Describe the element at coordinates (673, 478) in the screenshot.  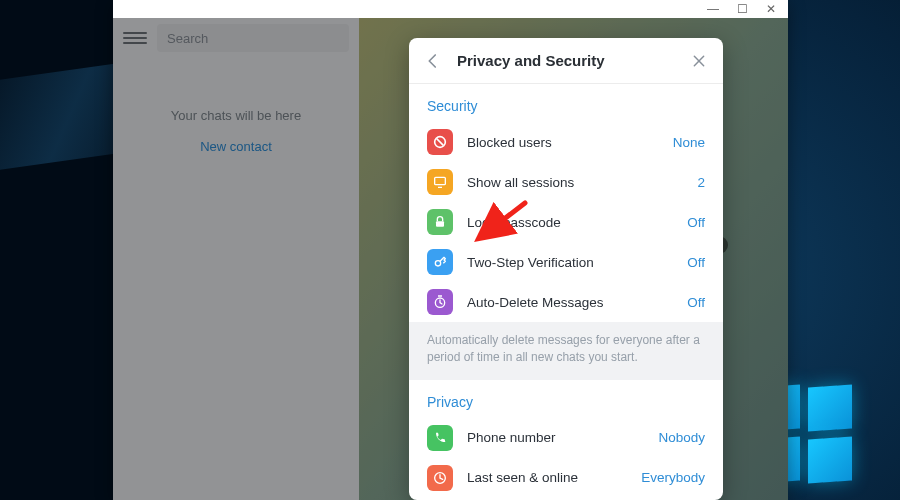
I see `row-value: Everybody` at that location.